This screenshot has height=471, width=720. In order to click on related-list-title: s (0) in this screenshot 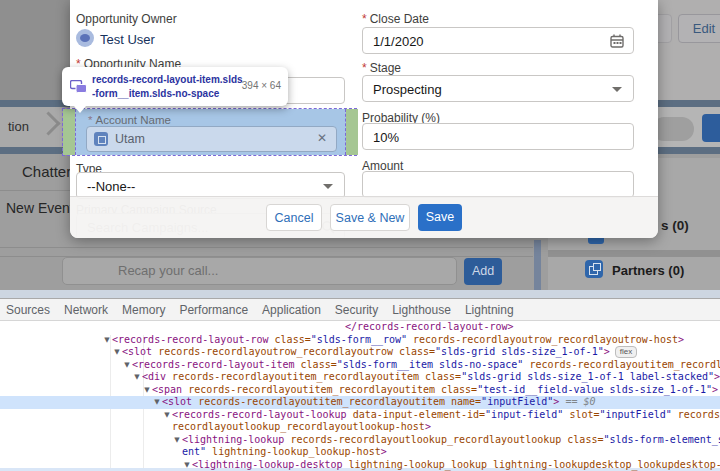, I will do `click(675, 226)`.